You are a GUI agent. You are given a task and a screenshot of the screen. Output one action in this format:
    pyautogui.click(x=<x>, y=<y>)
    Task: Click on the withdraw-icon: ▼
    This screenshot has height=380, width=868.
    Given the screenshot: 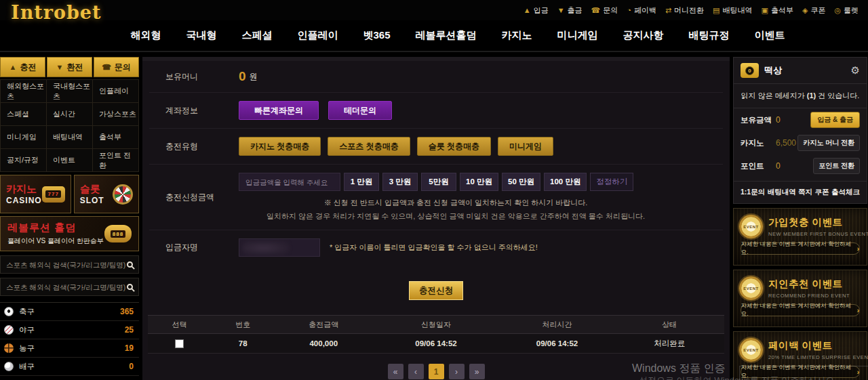 What is the action you would take?
    pyautogui.click(x=60, y=67)
    